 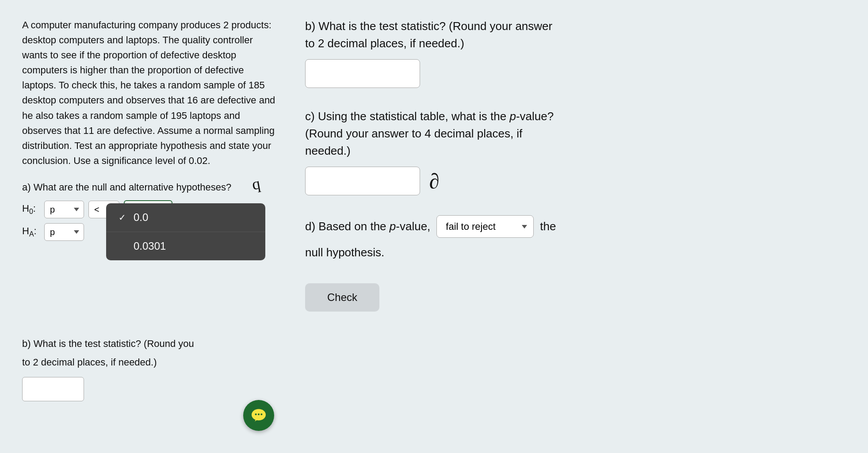 I want to click on ha-variable-select: p, so click(x=64, y=232).